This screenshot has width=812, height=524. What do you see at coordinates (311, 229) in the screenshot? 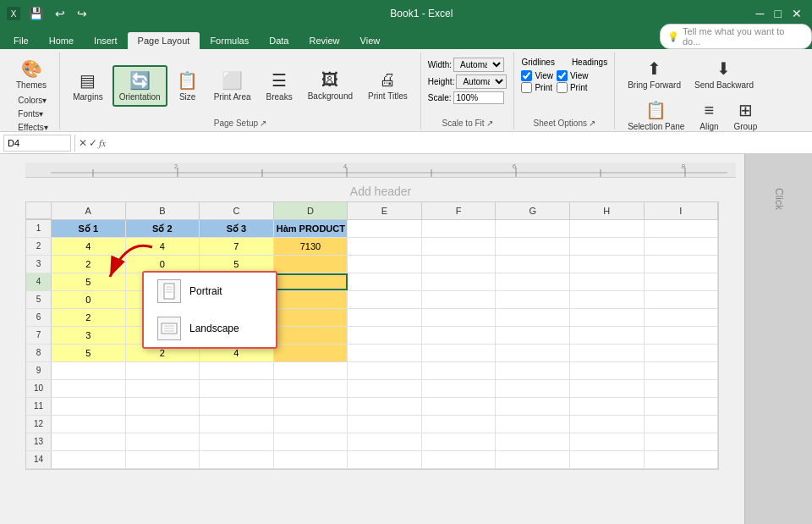
I see `grid-cell: Hàm PRODUCT` at bounding box center [311, 229].